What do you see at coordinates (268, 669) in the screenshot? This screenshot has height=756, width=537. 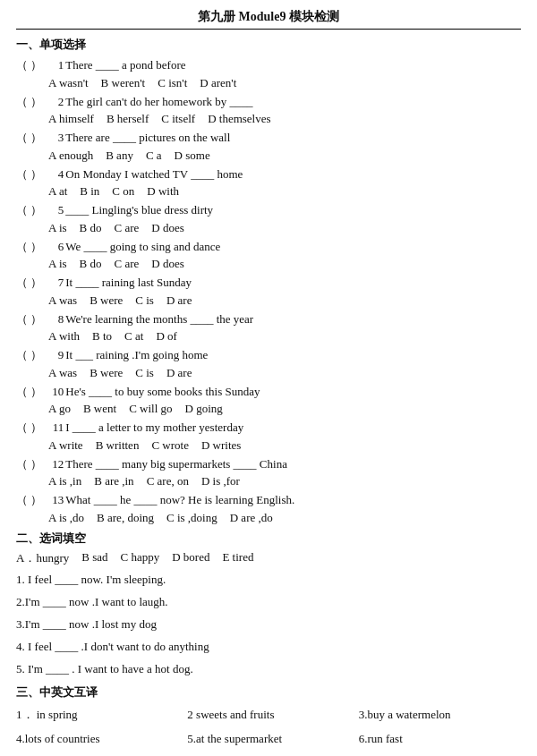 I see `fill-question-5: 5. I'm ____ . I want to have a hot dog.` at bounding box center [268, 669].